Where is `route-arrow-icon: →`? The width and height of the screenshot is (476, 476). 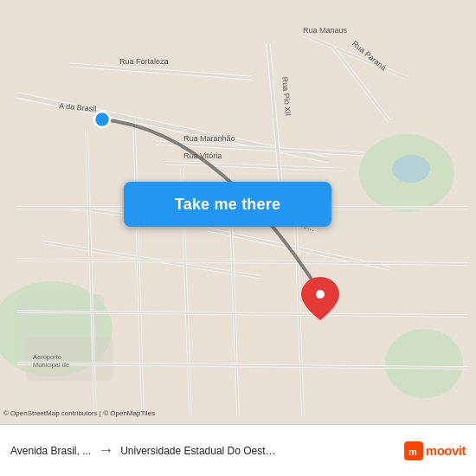
route-arrow-icon: → is located at coordinates (106, 450).